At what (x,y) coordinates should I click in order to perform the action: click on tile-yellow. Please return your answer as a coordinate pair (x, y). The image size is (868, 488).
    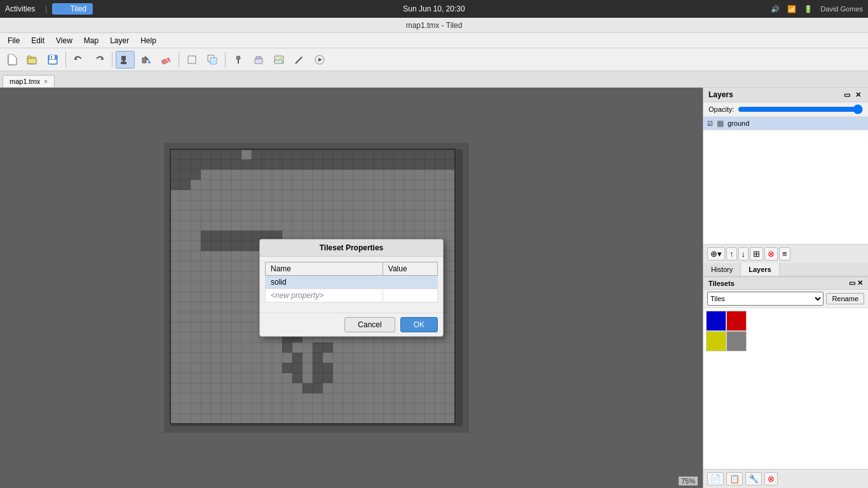
    Looking at the image, I should click on (716, 341).